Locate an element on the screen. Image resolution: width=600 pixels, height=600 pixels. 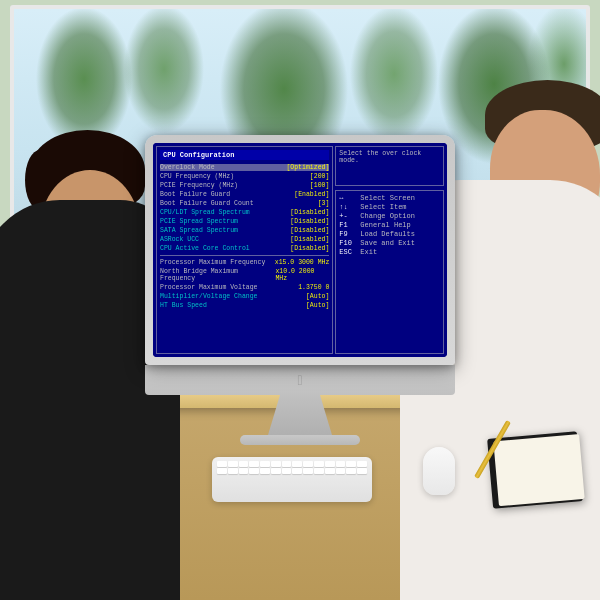
bios-info-box: Select the over clock mode. is located at coordinates (390, 166).